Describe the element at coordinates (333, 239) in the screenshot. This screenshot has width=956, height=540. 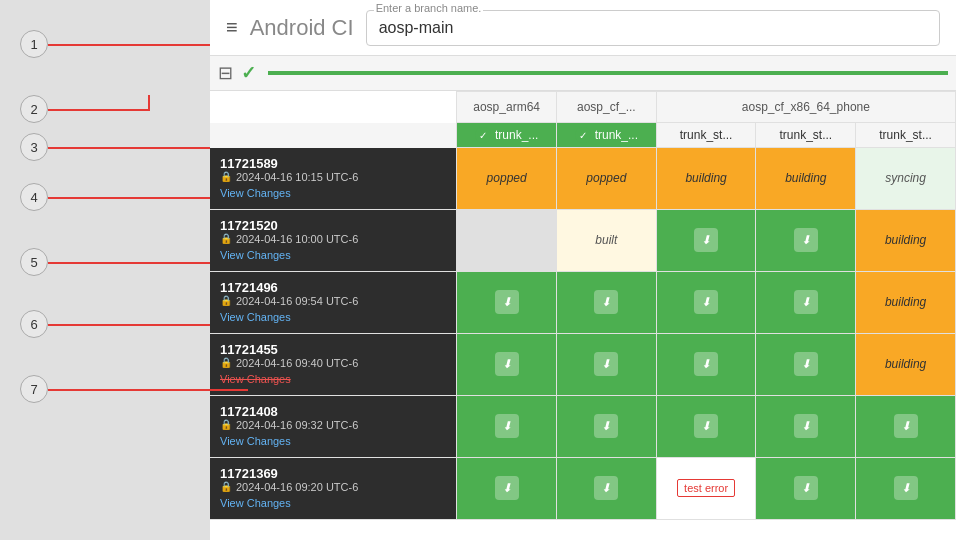
I see `build-date: 🔒 2024-04-16 10:00 UTC-6` at that location.